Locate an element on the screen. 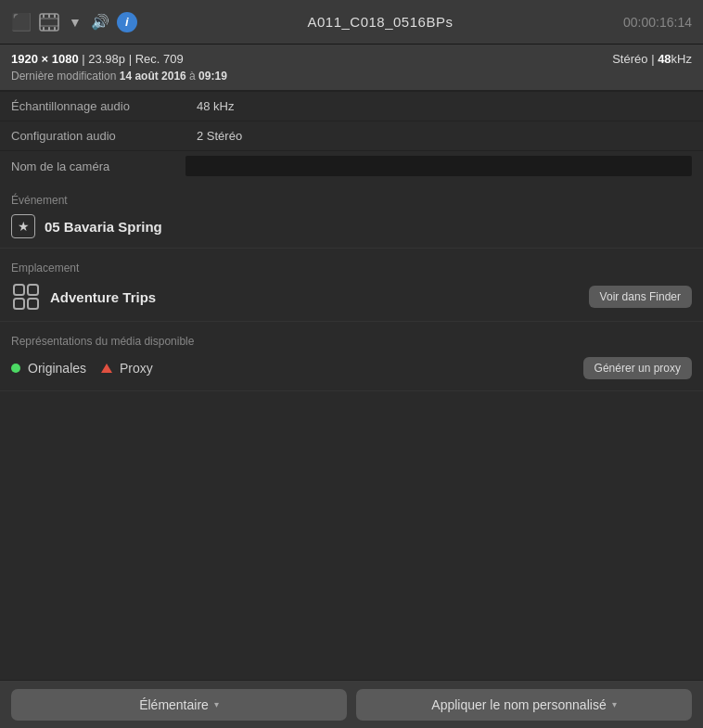 This screenshot has width=703, height=728. representations-row: Originales Proxy Générer un proxy is located at coordinates (352, 368).